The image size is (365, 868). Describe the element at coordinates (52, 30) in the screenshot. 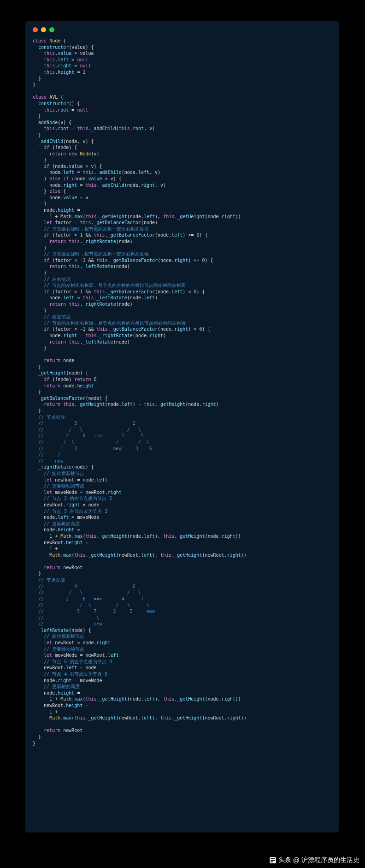

I see `maximize-icon` at that location.